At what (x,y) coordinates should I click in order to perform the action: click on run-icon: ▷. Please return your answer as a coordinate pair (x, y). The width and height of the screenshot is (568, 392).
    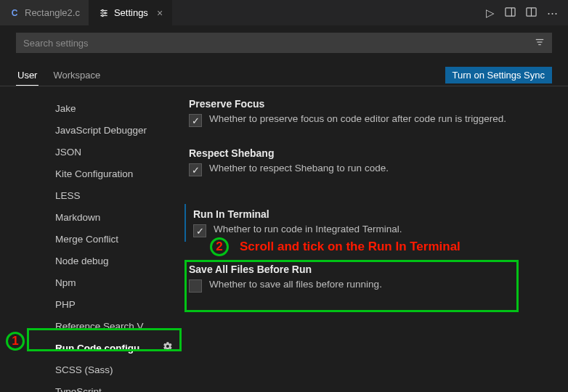
    Looking at the image, I should click on (490, 13).